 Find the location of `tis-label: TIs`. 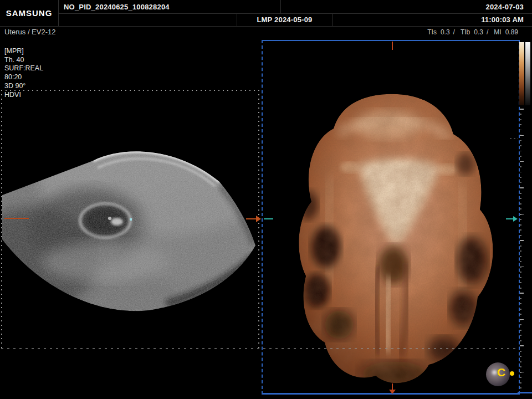

tis-label: TIs is located at coordinates (432, 32).